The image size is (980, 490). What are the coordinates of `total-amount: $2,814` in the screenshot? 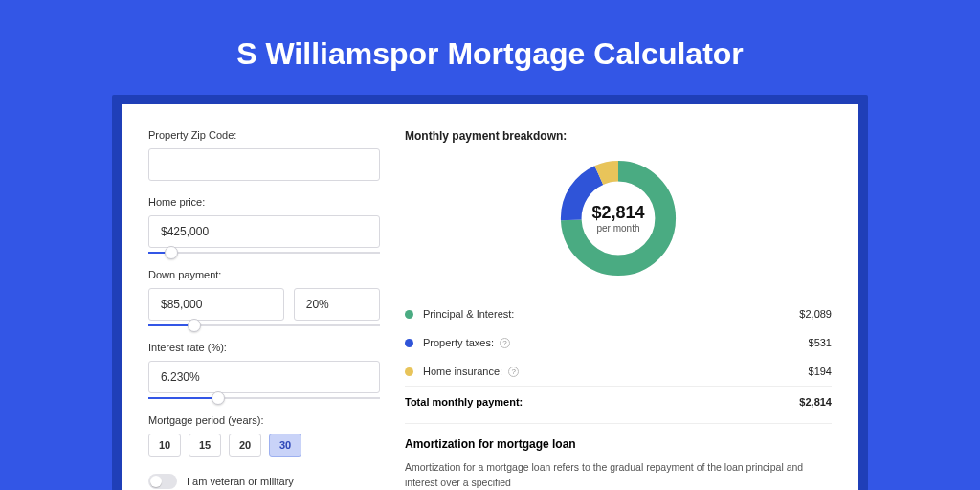 It's located at (815, 402).